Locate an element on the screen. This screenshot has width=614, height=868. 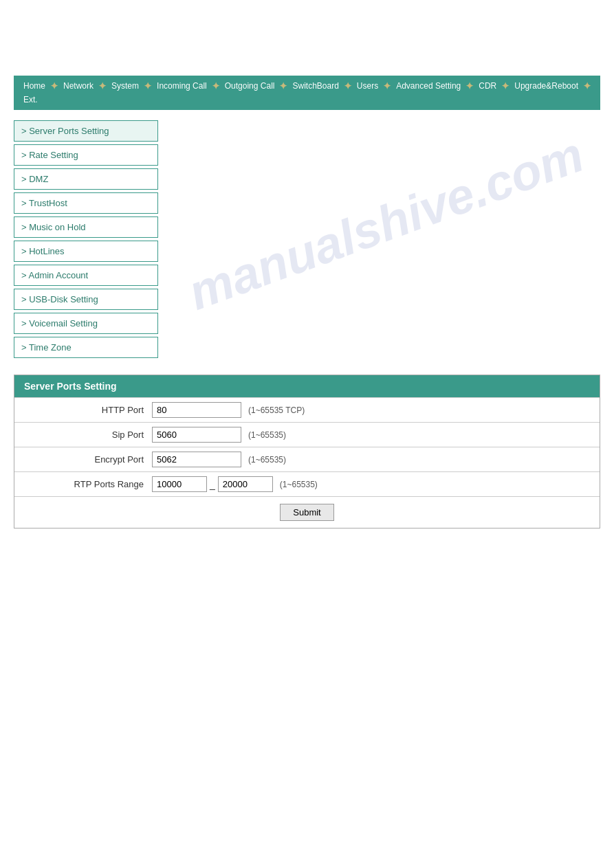
settings-row-http-port: HTTP Port(1~65535 TCP) is located at coordinates (307, 410).